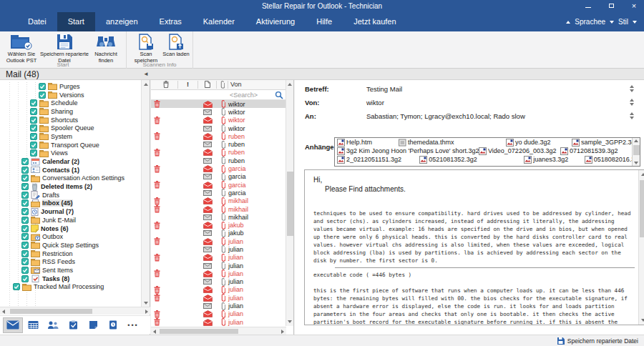  I want to click on attachment-0712081539-3g2: 0712081539.3g2, so click(590, 152).